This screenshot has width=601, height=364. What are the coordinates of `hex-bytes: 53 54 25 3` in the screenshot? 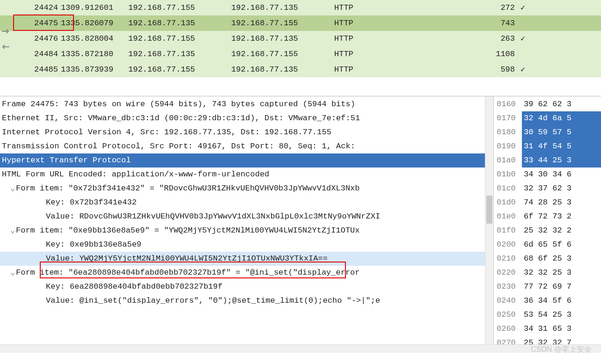 It's located at (562, 315).